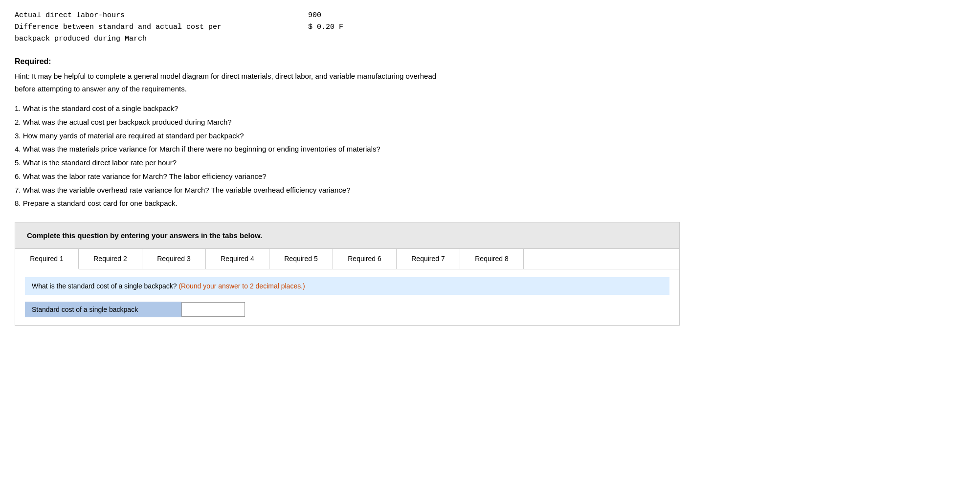 The height and width of the screenshot is (484, 980). What do you see at coordinates (345, 16) in the screenshot?
I see `labor-hours-value: 900` at bounding box center [345, 16].